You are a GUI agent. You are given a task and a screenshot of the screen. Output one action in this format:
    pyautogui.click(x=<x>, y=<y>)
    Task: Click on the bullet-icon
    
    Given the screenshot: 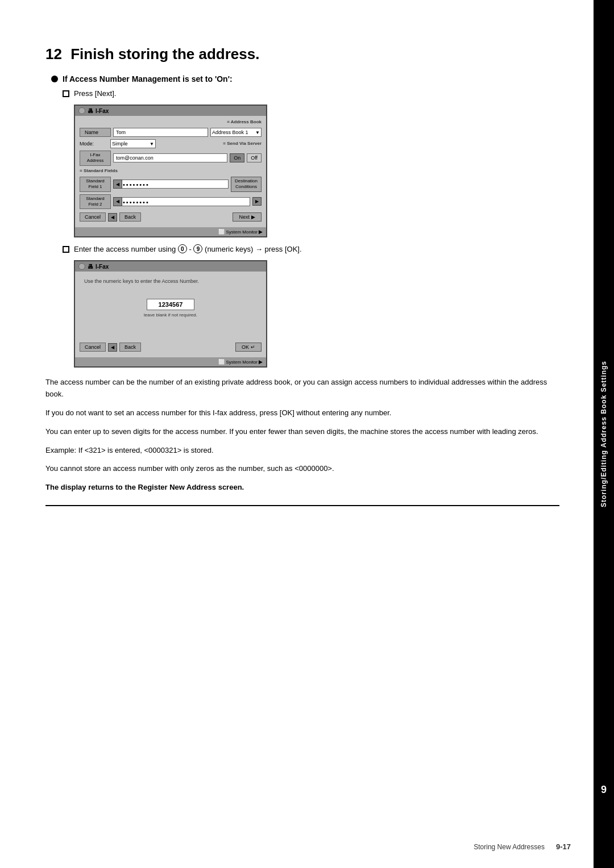 What is the action you would take?
    pyautogui.click(x=55, y=79)
    